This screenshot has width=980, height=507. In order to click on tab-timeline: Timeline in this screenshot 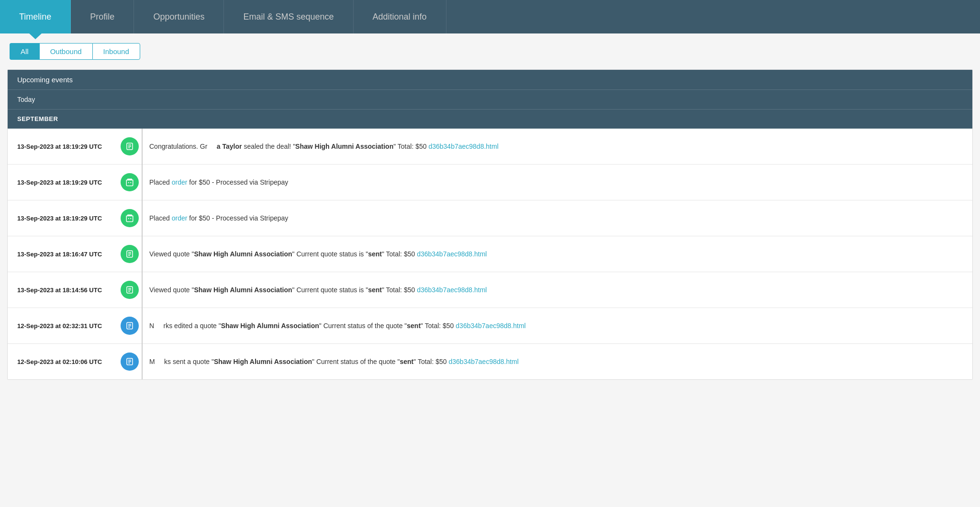, I will do `click(35, 17)`.